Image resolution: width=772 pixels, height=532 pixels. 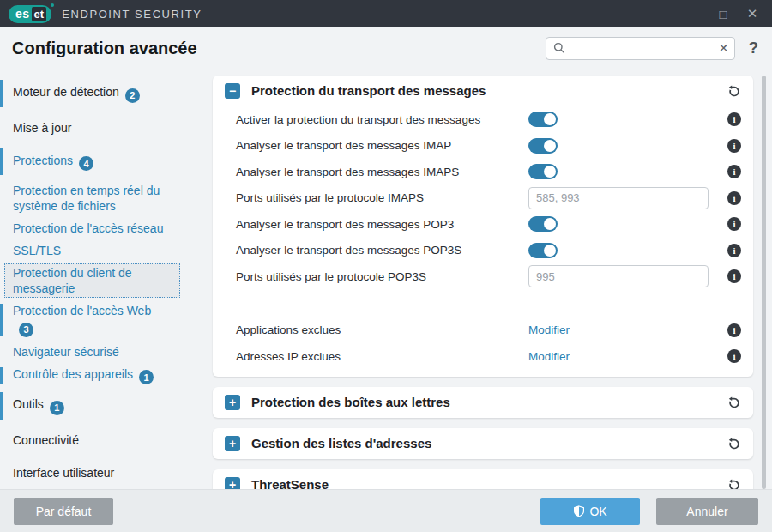 I want to click on count-badge: 4, so click(x=86, y=163).